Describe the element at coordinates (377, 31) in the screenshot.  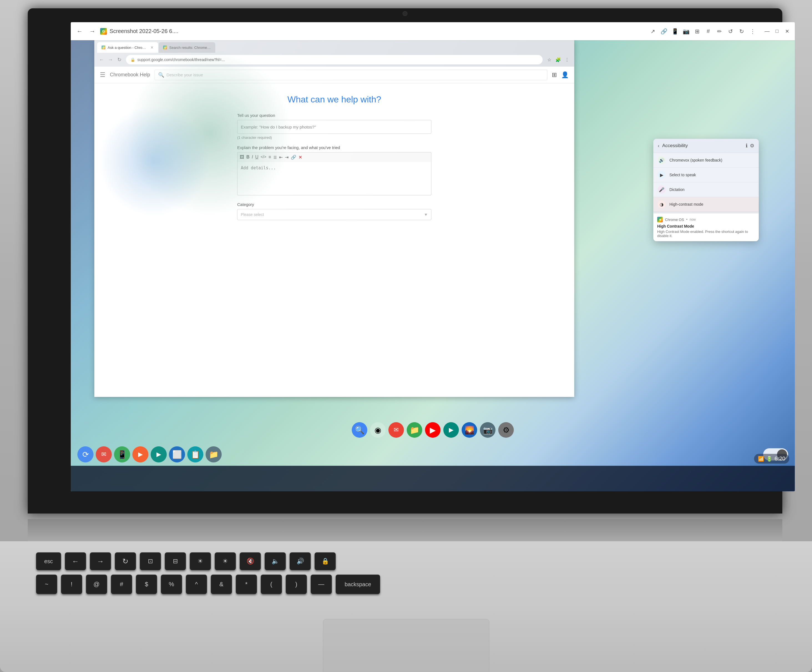
I see `doc-title: Screenshot 2022-05-26 6....` at that location.